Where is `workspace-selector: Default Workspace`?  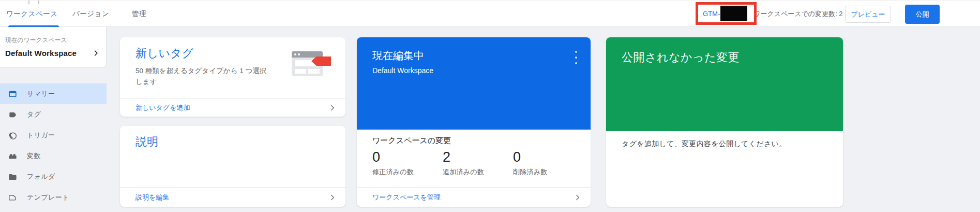
workspace-selector: Default Workspace is located at coordinates (53, 53).